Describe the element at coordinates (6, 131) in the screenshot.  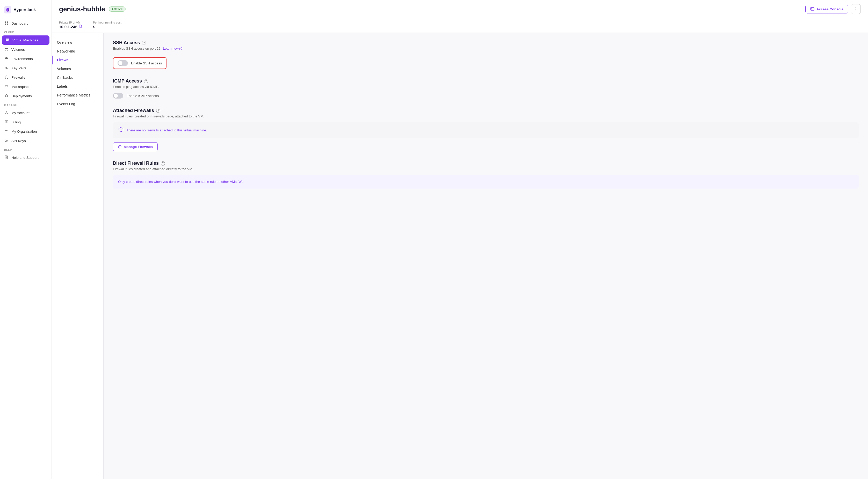
I see `users-icon` at that location.